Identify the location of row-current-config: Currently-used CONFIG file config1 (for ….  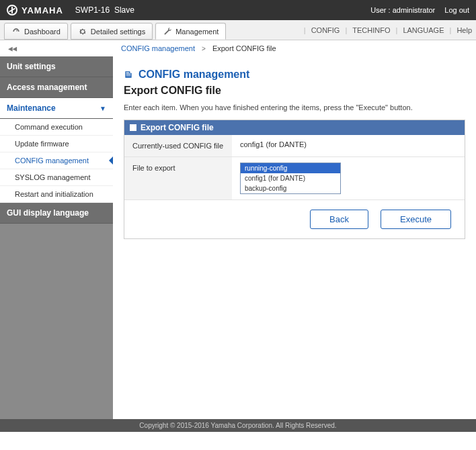
(294, 146).